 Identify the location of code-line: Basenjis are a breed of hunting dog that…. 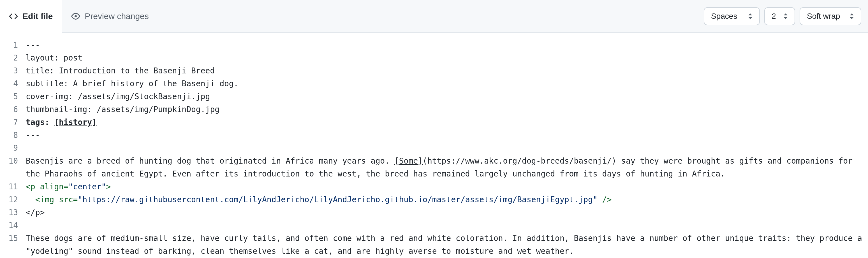
(444, 168).